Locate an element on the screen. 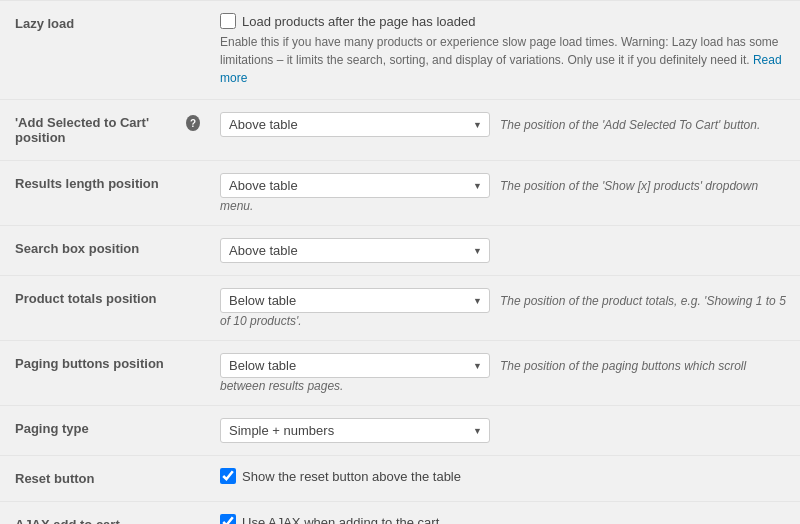 This screenshot has width=800, height=524. help-icon: ? is located at coordinates (193, 123).